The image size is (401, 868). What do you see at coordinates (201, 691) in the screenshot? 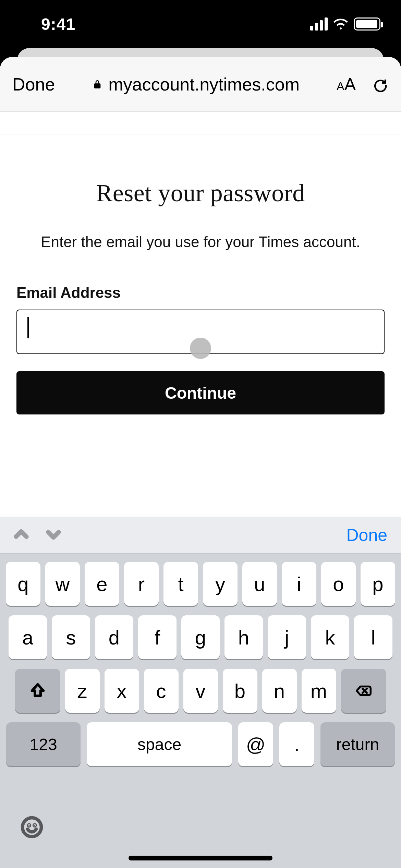
I see `key-v: v` at bounding box center [201, 691].